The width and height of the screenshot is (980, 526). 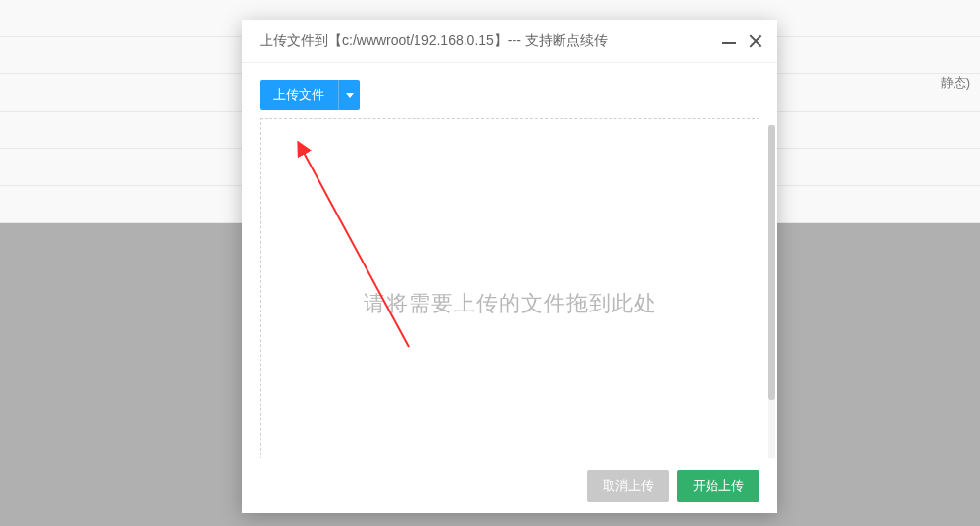 What do you see at coordinates (491, 41) in the screenshot?
I see `modal-title: 上传文件到【c:/wwwroot/192.168.0.15】--- 支持断点续传` at bounding box center [491, 41].